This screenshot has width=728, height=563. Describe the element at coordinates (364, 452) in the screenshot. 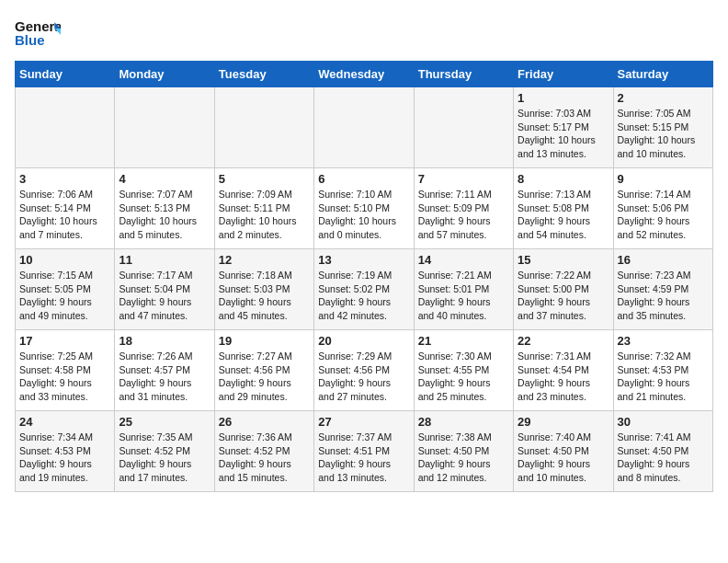

I see `calendar-cell: 27Sunrise: 7:37 AM Sunset: 4:51 PM Dayli…` at that location.